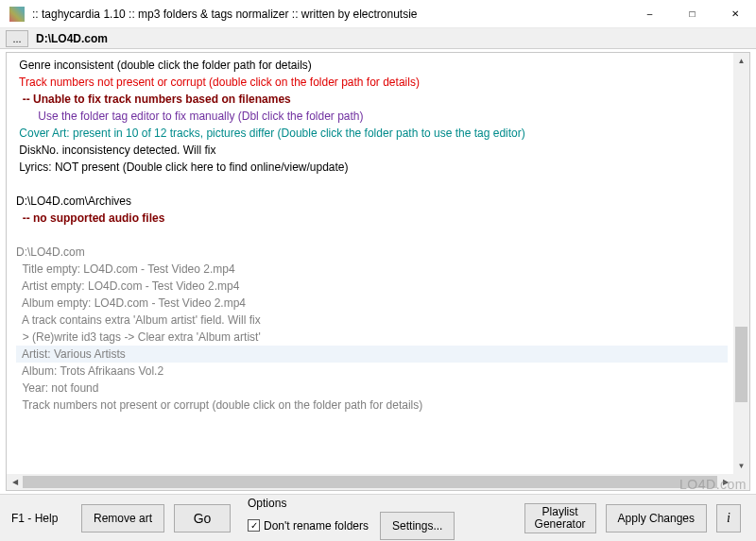 The height and width of the screenshot is (541, 756). I want to click on scroll-left-icon: ◀, so click(15, 482).